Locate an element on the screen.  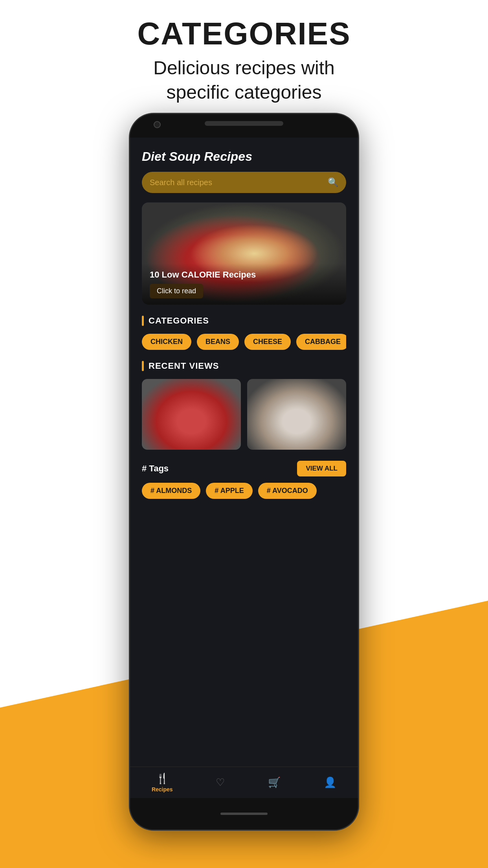
recent-card-2-image is located at coordinates (297, 414).